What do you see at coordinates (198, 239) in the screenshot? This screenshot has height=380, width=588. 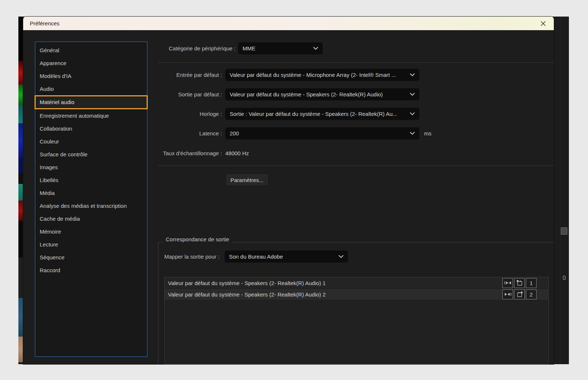 I see `output-mapping-legend: Correspondance de sortie` at bounding box center [198, 239].